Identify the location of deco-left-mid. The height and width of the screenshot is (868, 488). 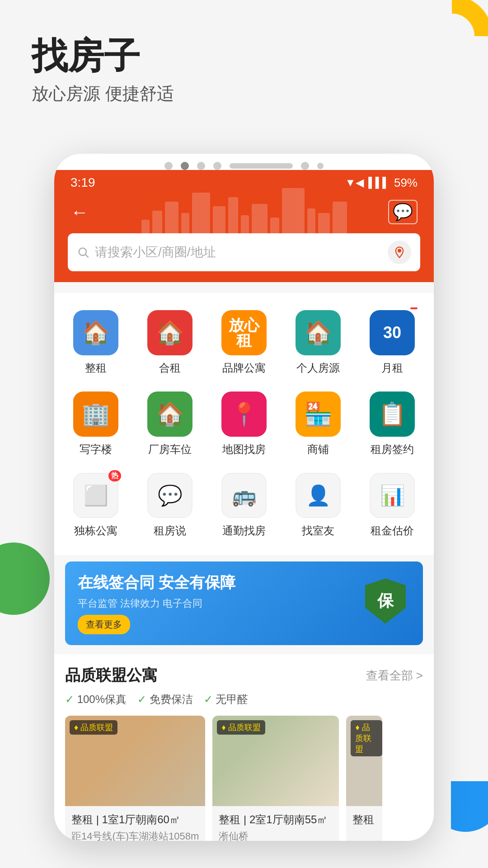
(25, 579).